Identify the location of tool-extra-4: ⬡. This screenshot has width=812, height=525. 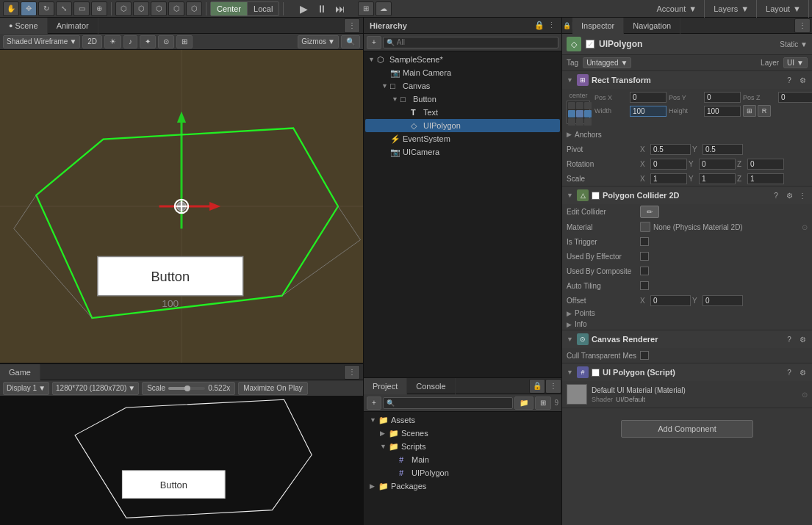
(176, 9).